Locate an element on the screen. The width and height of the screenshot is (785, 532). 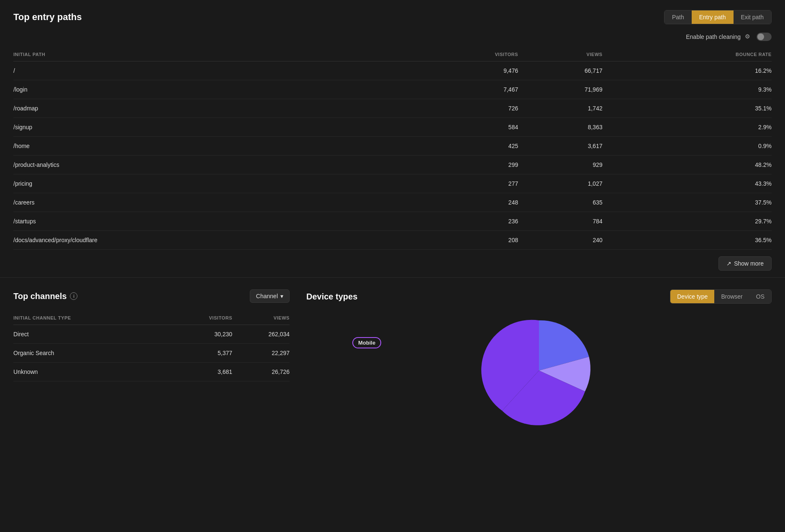
bounce-cell: 37.5% is located at coordinates (687, 202).